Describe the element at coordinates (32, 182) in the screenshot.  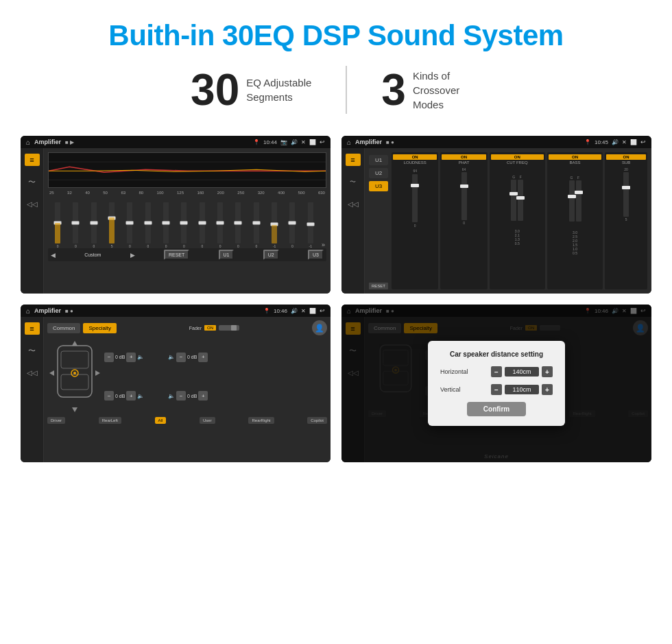
I see `wave-icon: 〜` at that location.